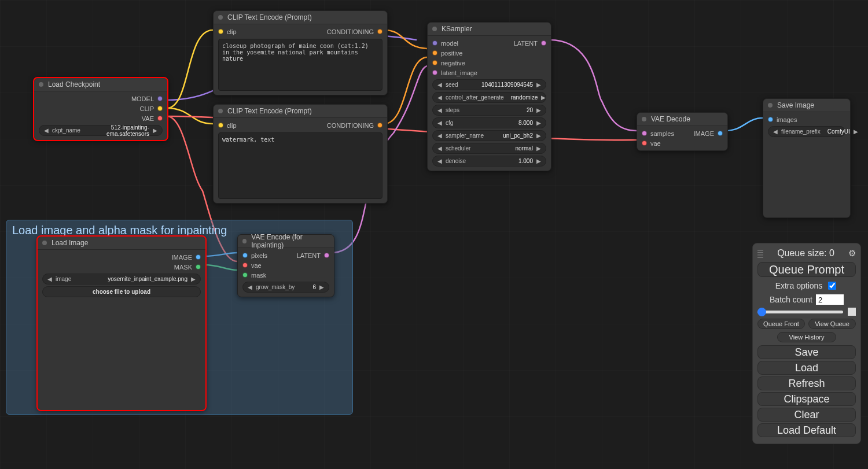 The image size is (868, 469). I want to click on load-default-button: Load Default, so click(807, 430).